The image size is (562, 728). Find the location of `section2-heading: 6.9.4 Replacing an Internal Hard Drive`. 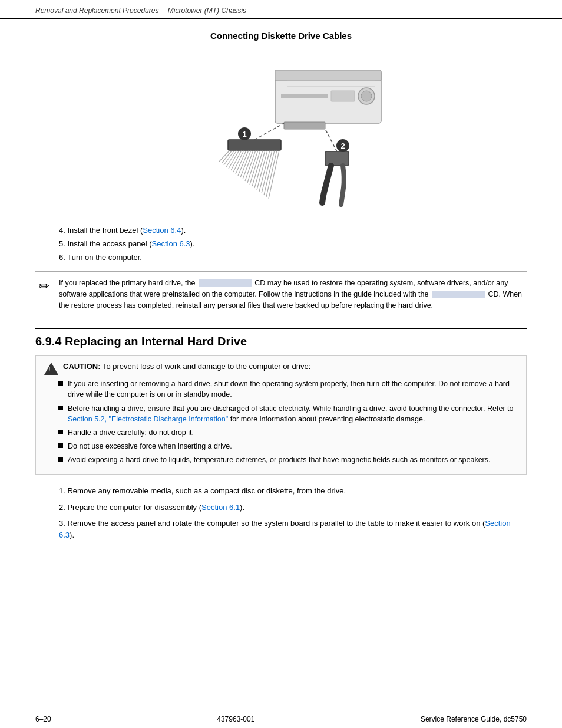

section2-heading: 6.9.4 Replacing an Internal Hard Drive is located at coordinates (281, 338).